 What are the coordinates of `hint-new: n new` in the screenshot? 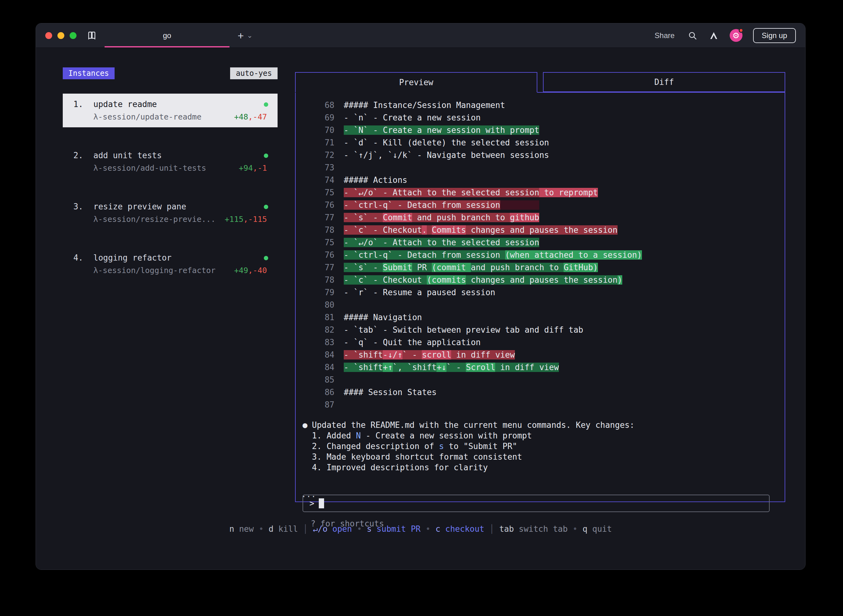 It's located at (241, 529).